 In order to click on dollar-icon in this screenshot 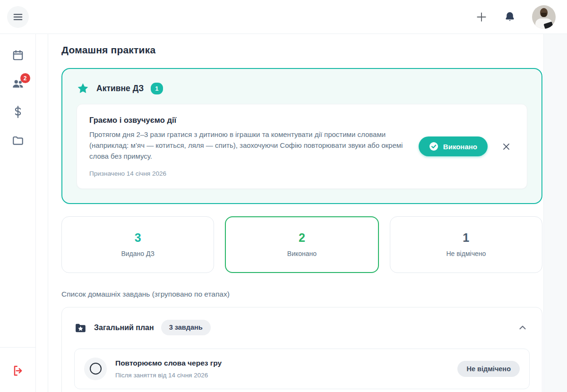, I will do `click(18, 112)`.